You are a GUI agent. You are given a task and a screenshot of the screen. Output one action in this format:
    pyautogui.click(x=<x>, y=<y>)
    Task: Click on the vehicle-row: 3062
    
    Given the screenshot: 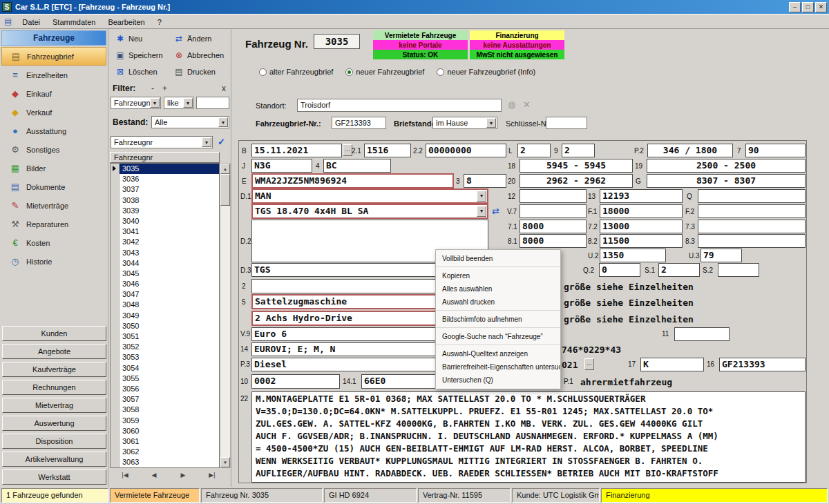 What is the action you would take?
    pyautogui.click(x=164, y=452)
    